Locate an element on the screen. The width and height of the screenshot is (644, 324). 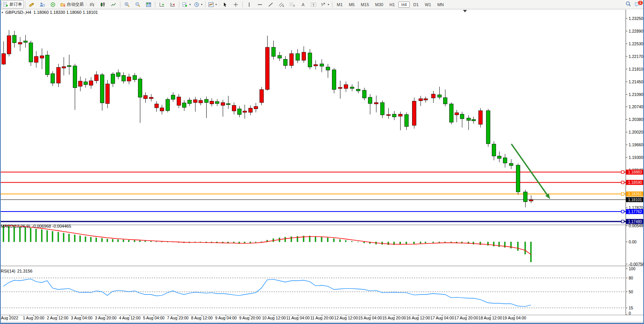
svg-text: 3 Aug 20:00 is located at coordinates (106, 318).